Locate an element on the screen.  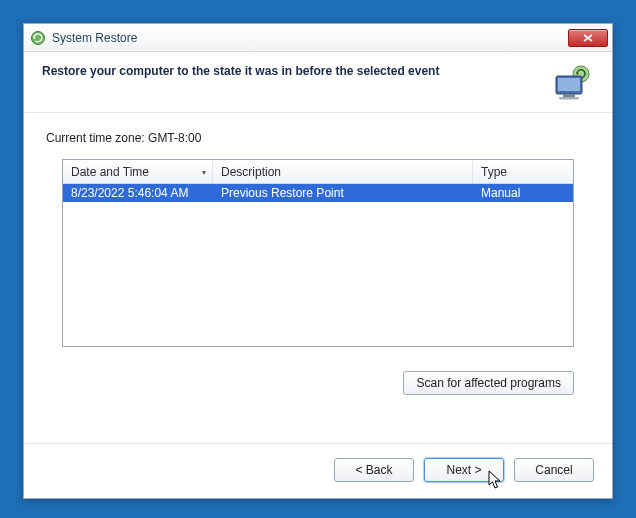
wizard-header: Restore your computer to the state it wa… is located at coordinates (318, 82).